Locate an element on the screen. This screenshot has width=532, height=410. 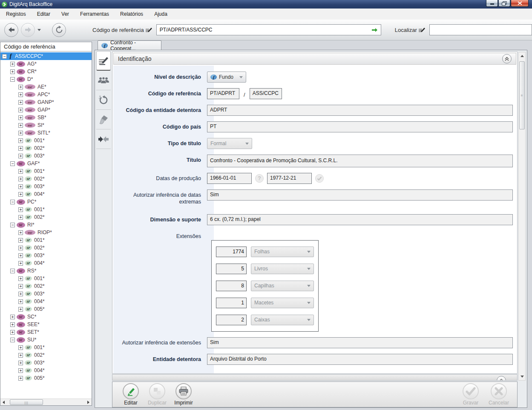
codigo-ref-parte2-input: ASS/CCPC is located at coordinates (266, 94).